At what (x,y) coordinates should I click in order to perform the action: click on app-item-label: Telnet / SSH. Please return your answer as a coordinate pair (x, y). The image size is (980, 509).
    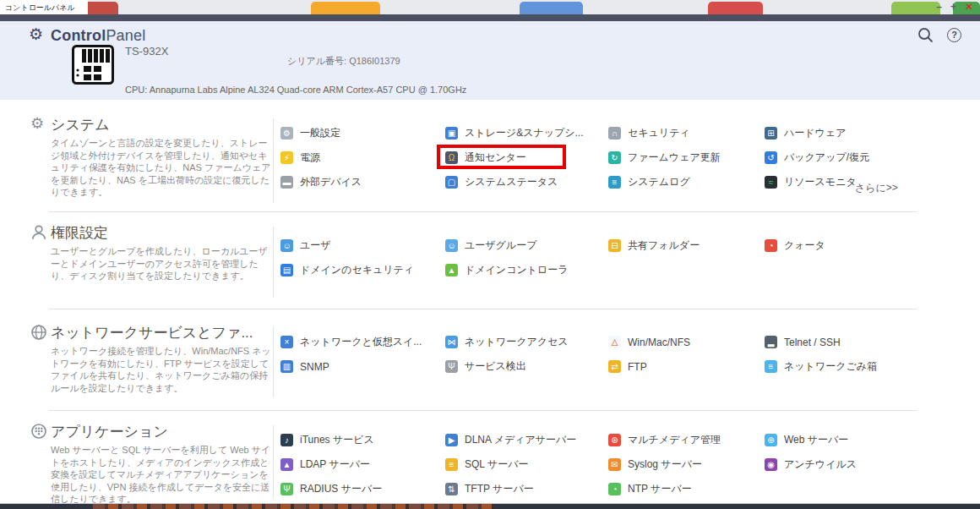
    Looking at the image, I should click on (813, 342).